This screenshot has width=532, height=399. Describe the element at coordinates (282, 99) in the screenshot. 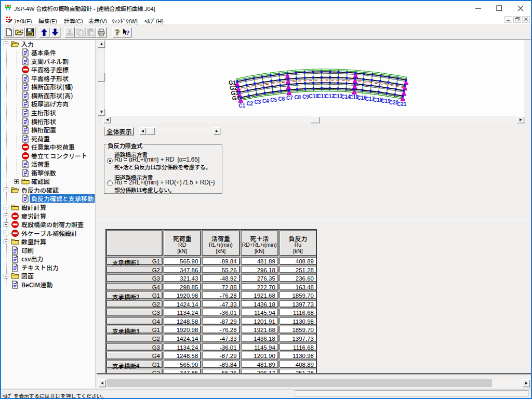

I see `svg-text: C6` at that location.